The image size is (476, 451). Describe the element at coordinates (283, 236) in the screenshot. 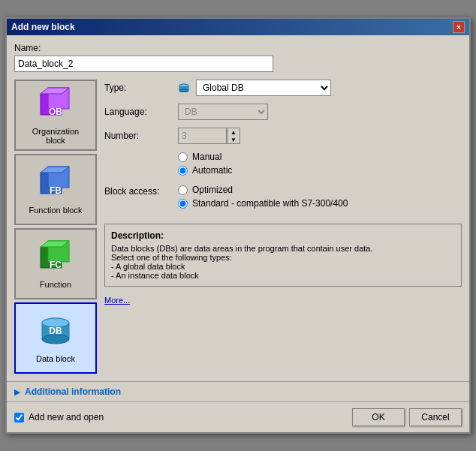

I see `description-title: Description:` at that location.